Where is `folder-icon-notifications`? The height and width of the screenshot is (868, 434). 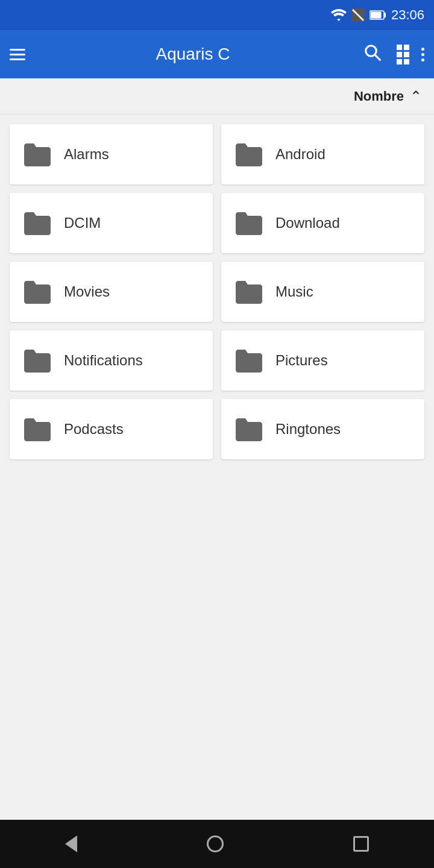 folder-icon-notifications is located at coordinates (37, 360).